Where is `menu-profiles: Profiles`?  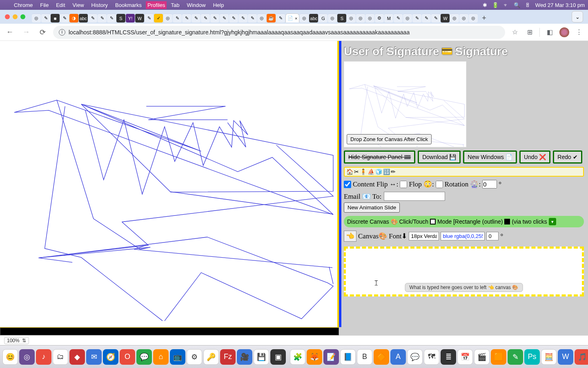 menu-profiles: Profiles is located at coordinates (156, 5).